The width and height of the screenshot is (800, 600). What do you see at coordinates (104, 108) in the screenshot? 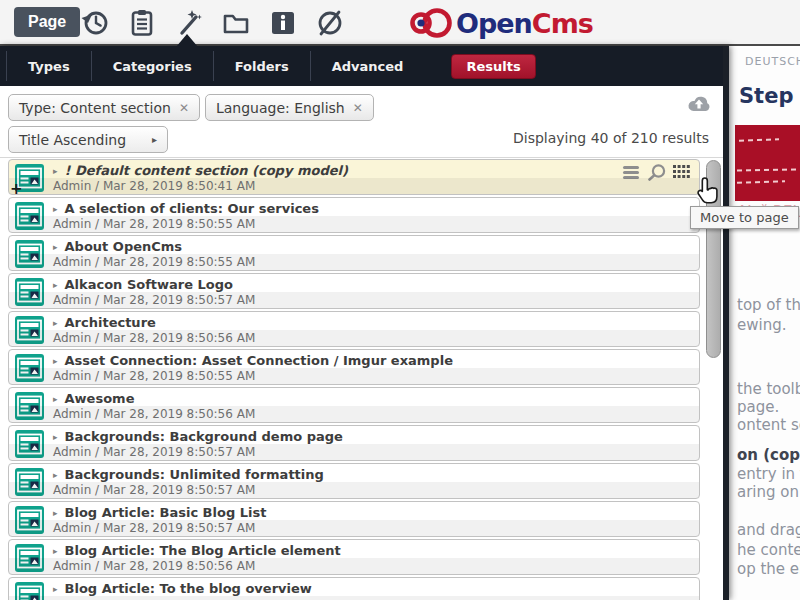
I see `filter-chip-type: Type: Content section ✕` at bounding box center [104, 108].